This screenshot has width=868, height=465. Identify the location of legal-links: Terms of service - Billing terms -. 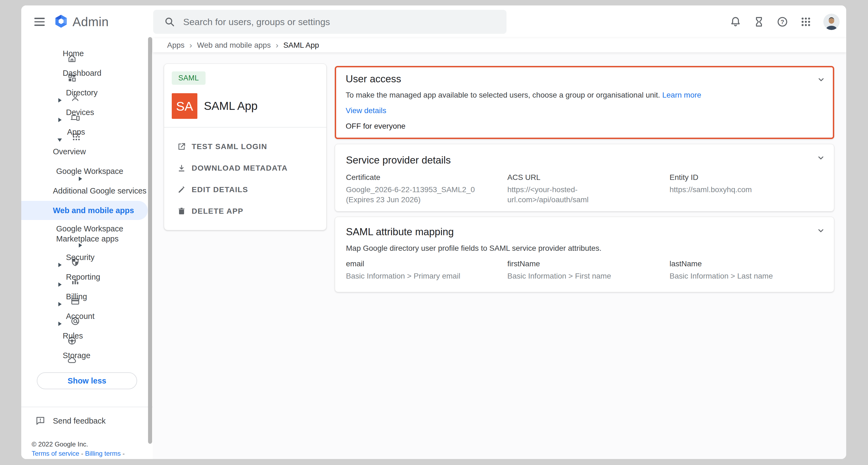
(78, 454).